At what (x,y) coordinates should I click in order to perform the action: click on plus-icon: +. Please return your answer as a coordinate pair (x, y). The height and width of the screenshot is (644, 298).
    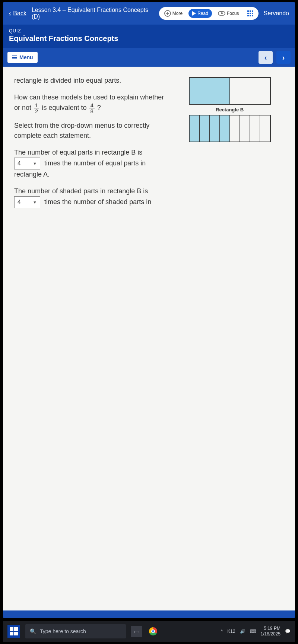
    Looking at the image, I should click on (168, 13).